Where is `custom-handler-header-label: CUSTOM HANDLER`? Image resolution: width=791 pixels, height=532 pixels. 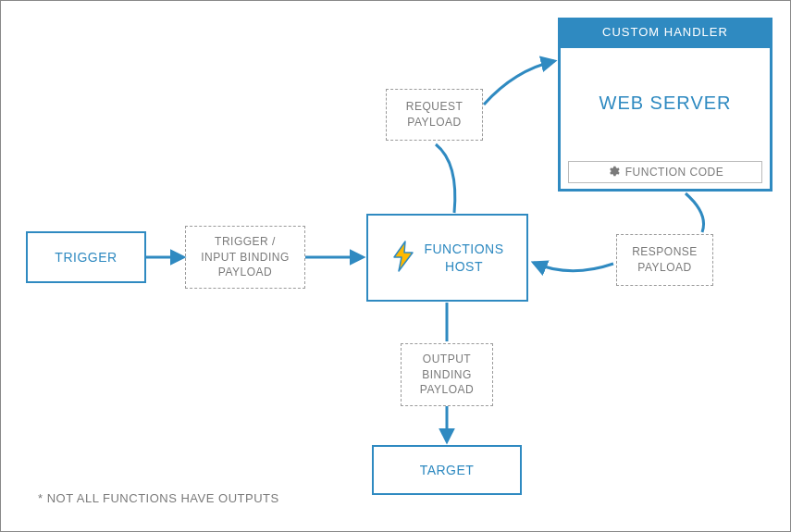
custom-handler-header-label: CUSTOM HANDLER is located at coordinates (665, 31).